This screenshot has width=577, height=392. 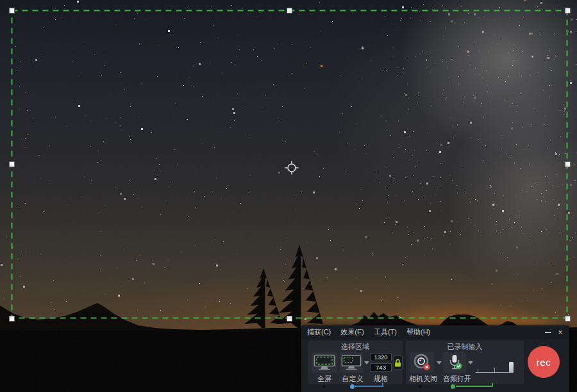 I want to click on input-indicator-dot, so click(x=421, y=387).